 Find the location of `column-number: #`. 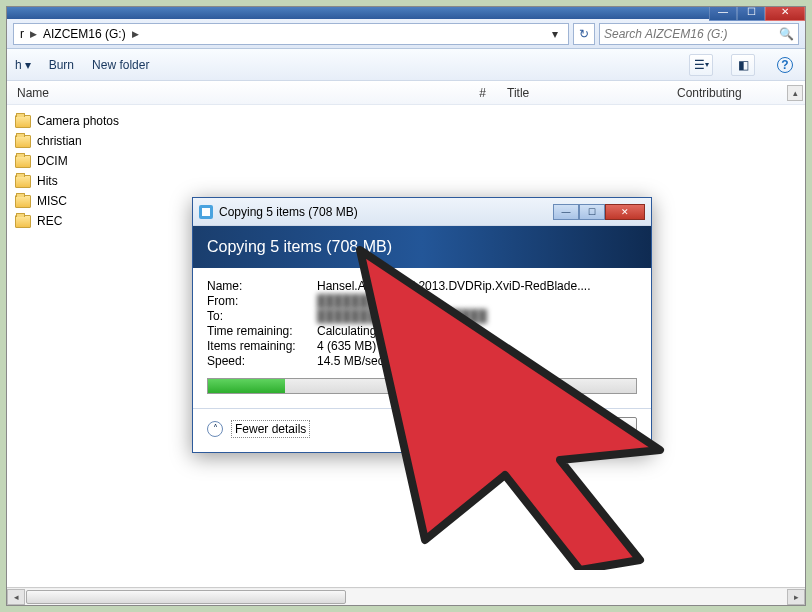

column-number: # is located at coordinates (402, 93).